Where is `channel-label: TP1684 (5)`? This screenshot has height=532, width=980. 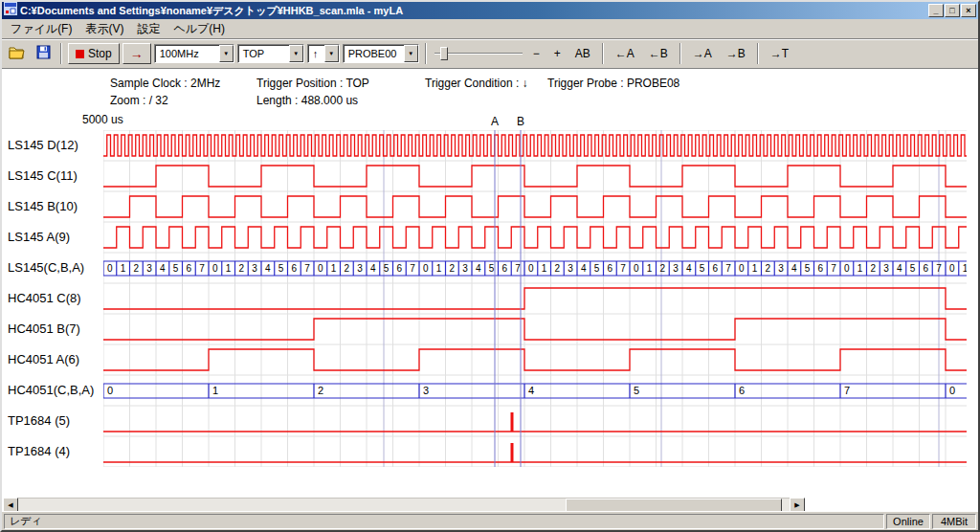
channel-label: TP1684 (5) is located at coordinates (38, 421).